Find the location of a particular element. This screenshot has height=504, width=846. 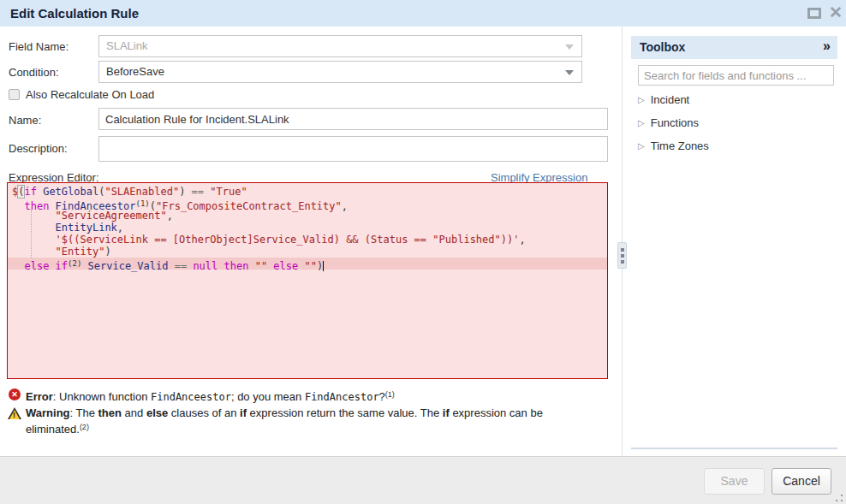

error-message: Error: Unknown function FindAnceestor; d… is located at coordinates (304, 396).